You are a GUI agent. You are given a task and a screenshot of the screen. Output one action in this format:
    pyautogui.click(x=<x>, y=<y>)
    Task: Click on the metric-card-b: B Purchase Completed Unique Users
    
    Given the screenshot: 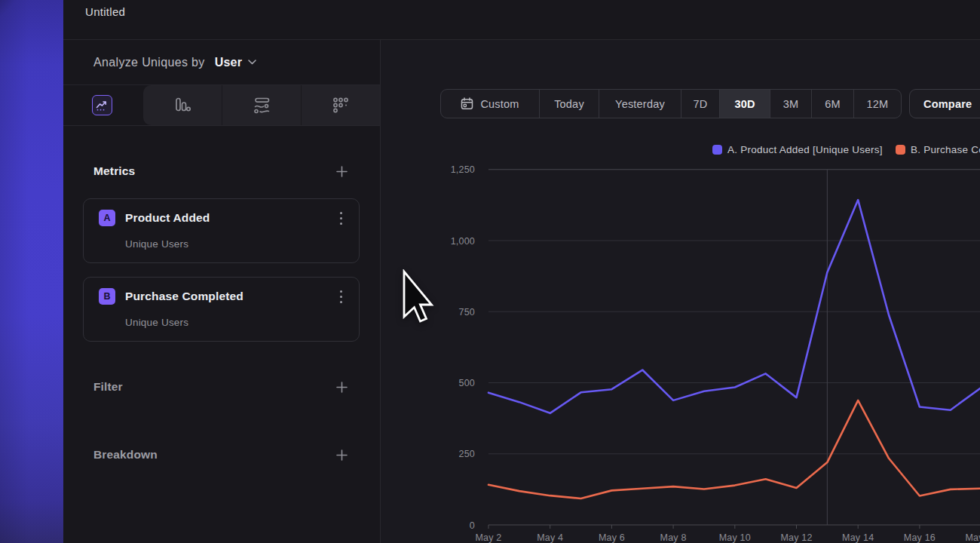 What is the action you would take?
    pyautogui.click(x=222, y=309)
    